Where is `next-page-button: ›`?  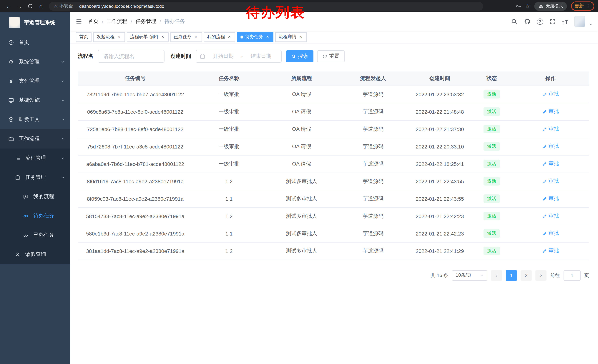 next-page-button: › is located at coordinates (541, 275).